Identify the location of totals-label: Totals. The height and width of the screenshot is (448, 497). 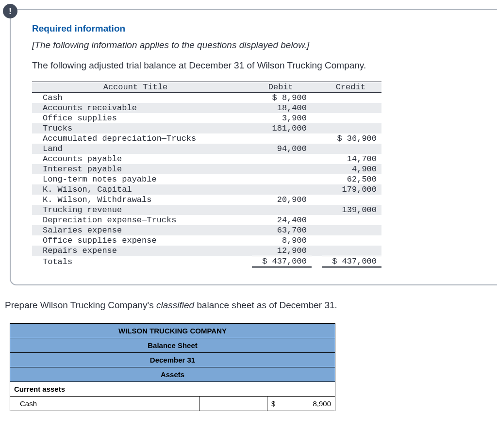
(137, 262).